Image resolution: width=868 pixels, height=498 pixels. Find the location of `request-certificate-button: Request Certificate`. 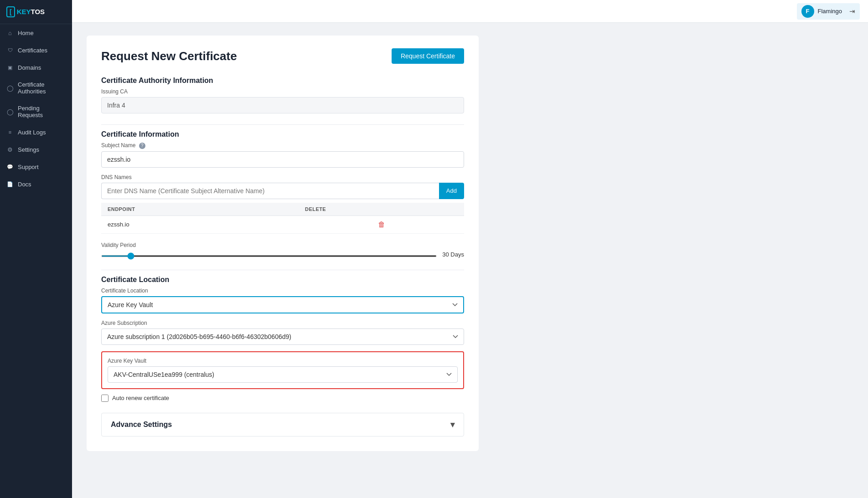

request-certificate-button: Request Certificate is located at coordinates (428, 56).